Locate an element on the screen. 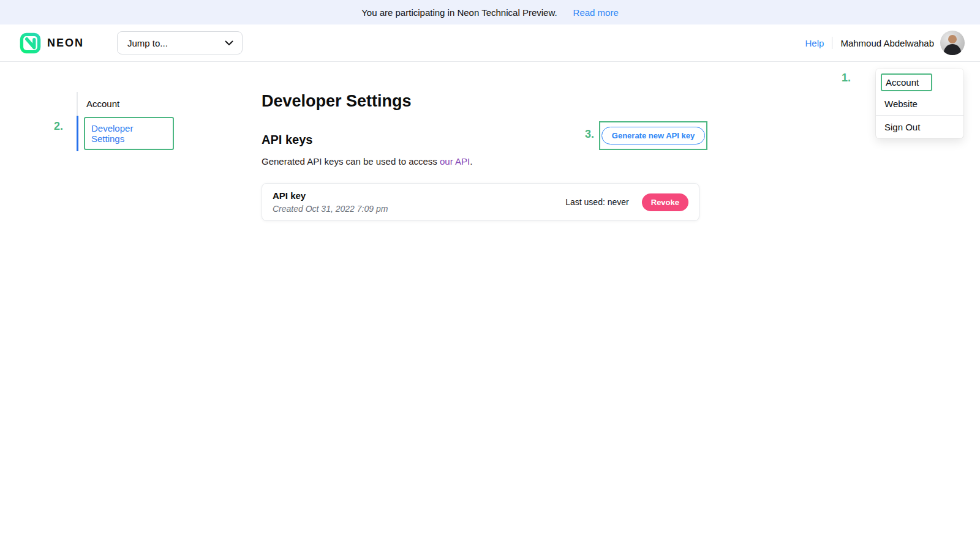  banner-text: You are participating in Neon Technical … is located at coordinates (459, 12).